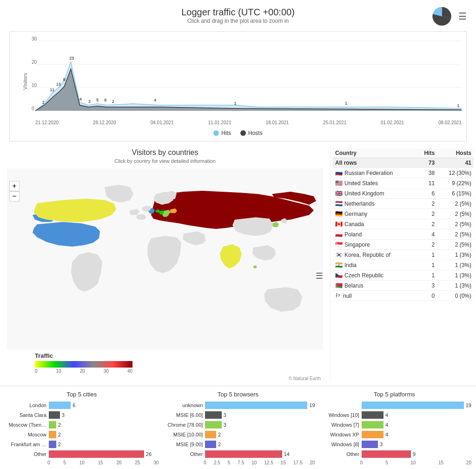 The width and height of the screenshot is (476, 469). I want to click on bar-container: 26, so click(104, 454).